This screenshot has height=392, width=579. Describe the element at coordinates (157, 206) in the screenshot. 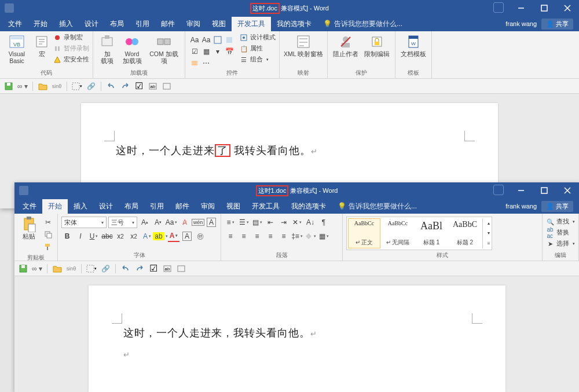

I see `tab-references: 引用` at that location.